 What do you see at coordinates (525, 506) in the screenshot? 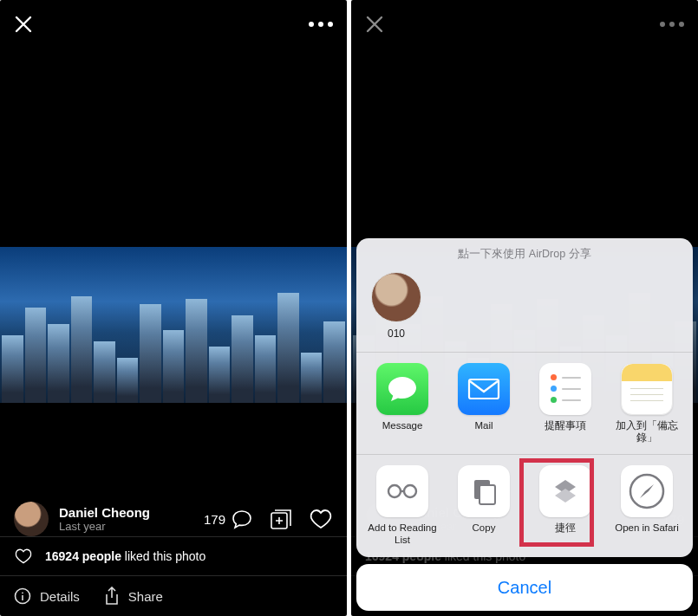
I see `share-actions-row: Add to Reading List Copy 捷徑` at bounding box center [525, 506].